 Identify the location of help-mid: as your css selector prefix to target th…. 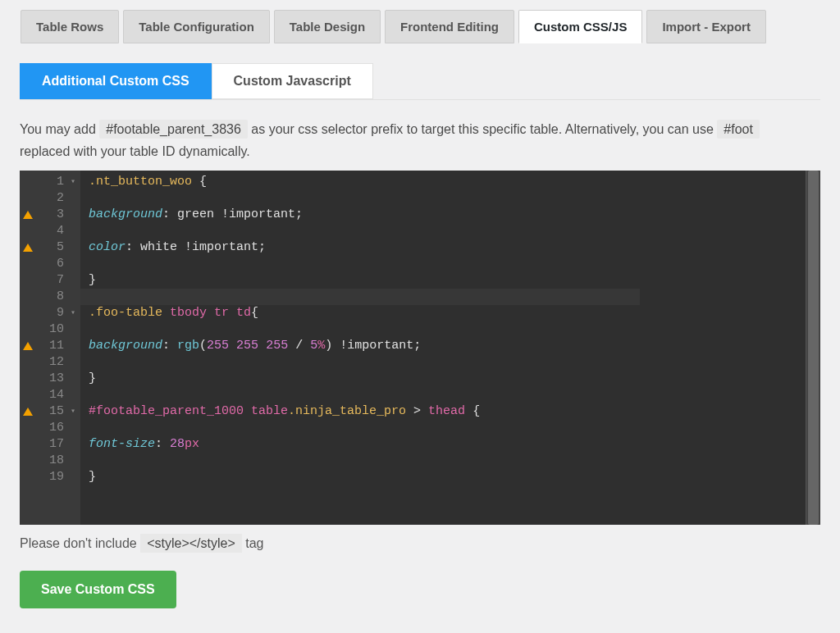
(484, 130).